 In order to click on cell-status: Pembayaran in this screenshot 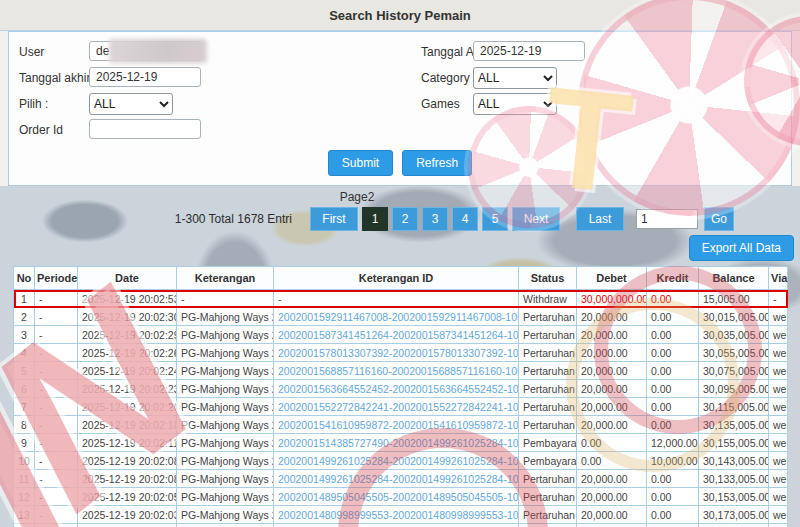, I will do `click(548, 461)`.